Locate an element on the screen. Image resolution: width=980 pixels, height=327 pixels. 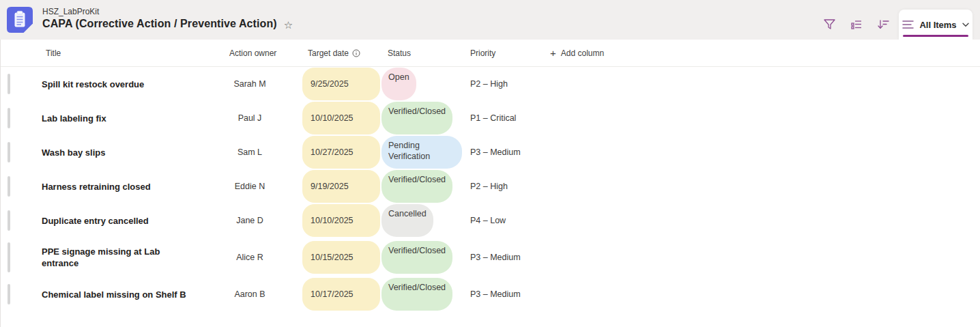
row-title: Harness retraining closed is located at coordinates (96, 187).